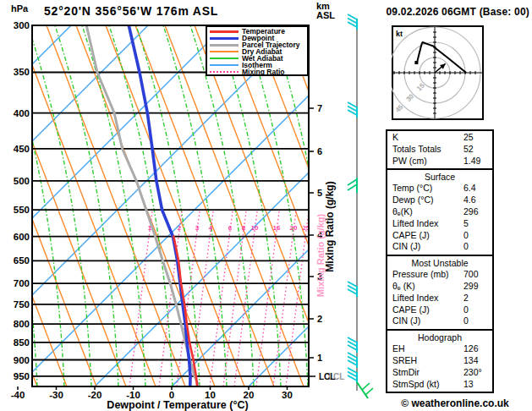  What do you see at coordinates (224, 58) in the screenshot?
I see `legend-swatch-wet-adiabat` at bounding box center [224, 58].